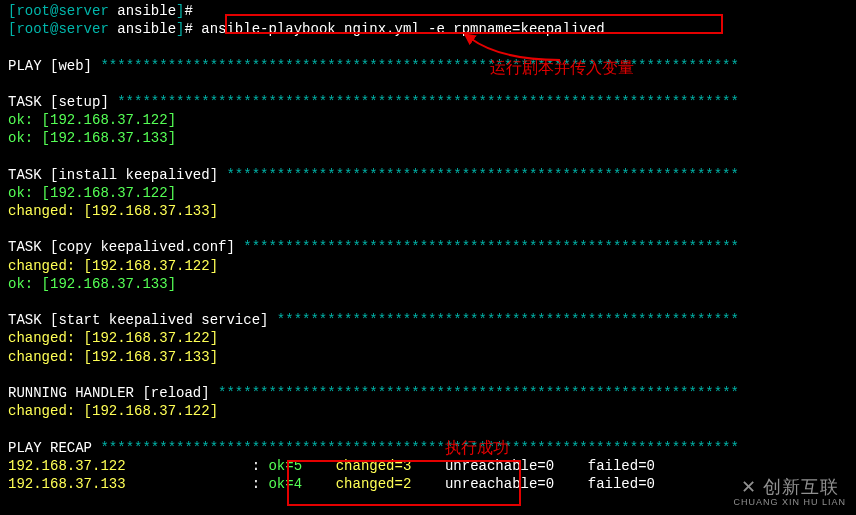  I want to click on prompt-line: [root@server ansible]# ansible-playbook …, so click(428, 29).